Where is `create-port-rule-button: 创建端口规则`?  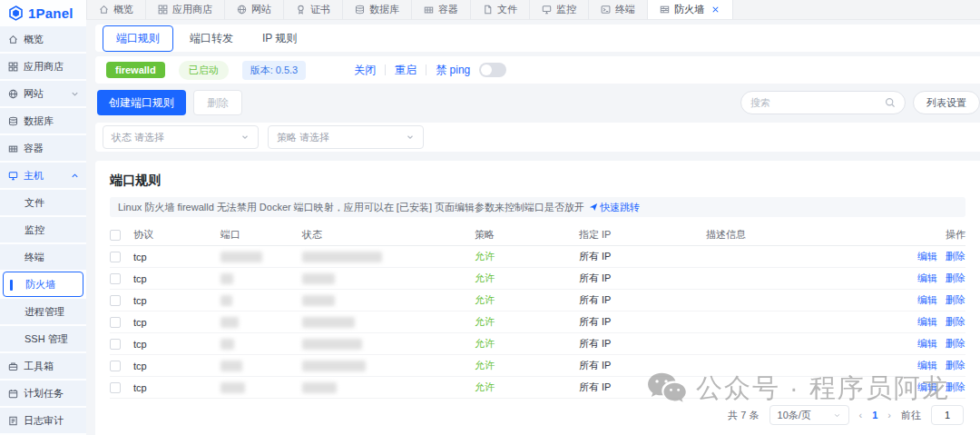
create-port-rule-button: 创建端口规则 is located at coordinates (142, 103).